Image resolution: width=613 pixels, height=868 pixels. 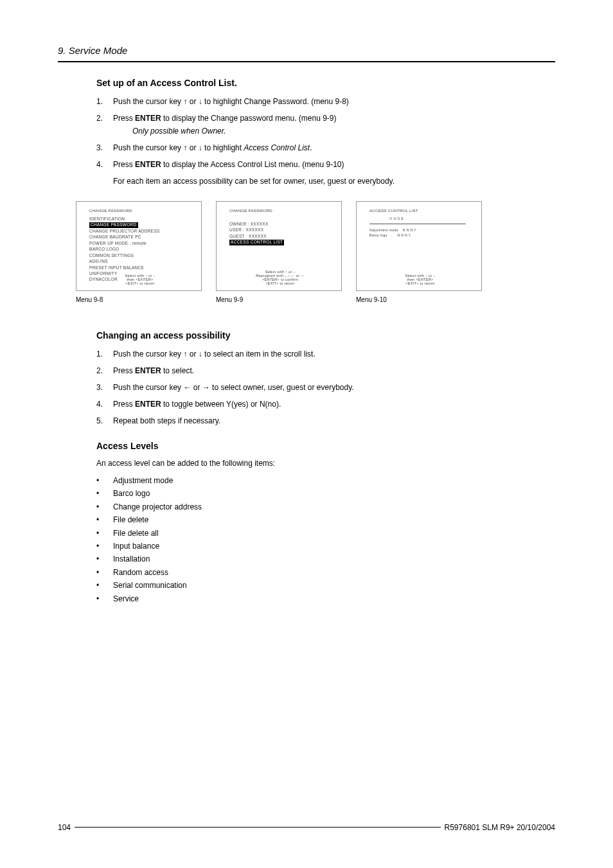 What do you see at coordinates (105, 421) in the screenshot?
I see `step-number: 5.` at bounding box center [105, 421].